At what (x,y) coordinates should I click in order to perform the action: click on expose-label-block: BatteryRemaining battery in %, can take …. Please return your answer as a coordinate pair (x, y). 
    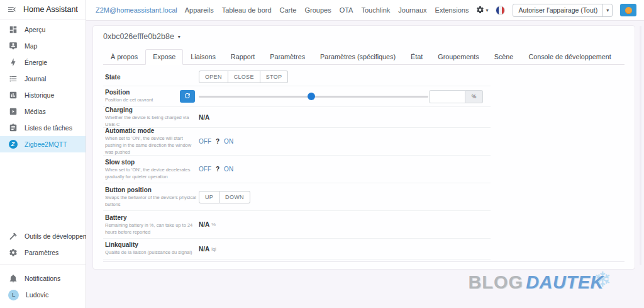
    Looking at the image, I should click on (152, 224).